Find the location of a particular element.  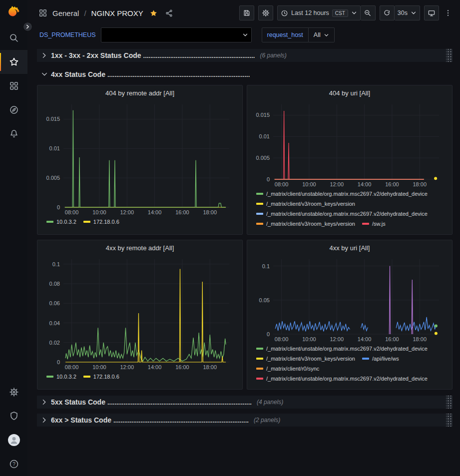

dashboards-icon is located at coordinates (14, 86).